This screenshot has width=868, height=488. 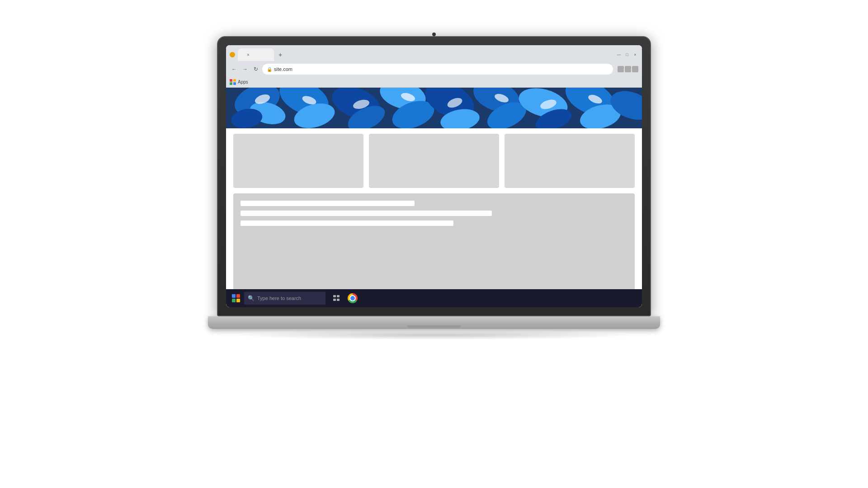 I want to click on browser-chrome: × + — □ × ← → ↻, so click(x=434, y=66).